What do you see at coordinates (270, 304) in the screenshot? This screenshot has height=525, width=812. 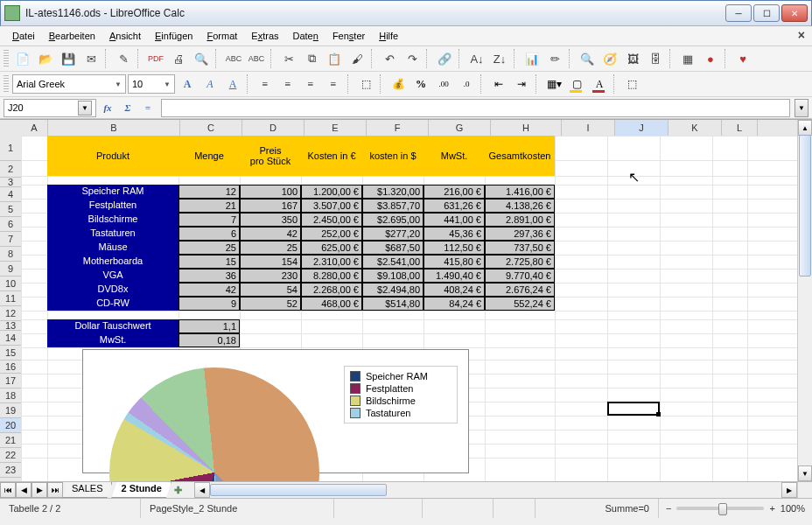 I see `cell: 52` at bounding box center [270, 304].